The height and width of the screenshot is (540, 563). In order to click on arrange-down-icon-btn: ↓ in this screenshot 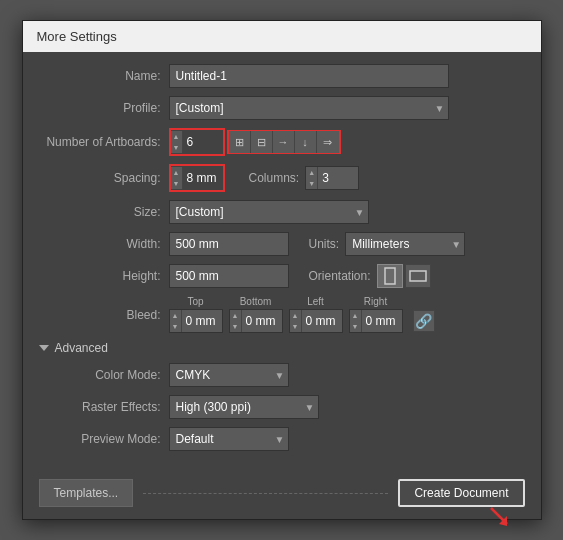, I will do `click(306, 142)`.